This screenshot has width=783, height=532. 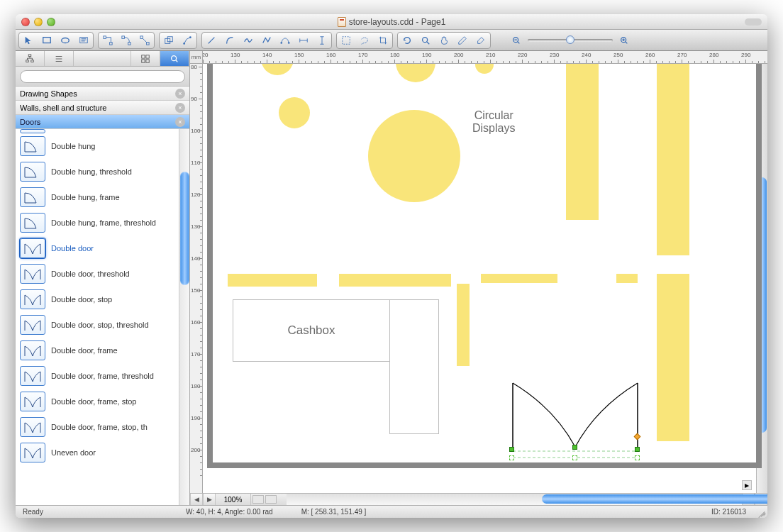 I want to click on shape-list-item: Double hung, frame, threshold, so click(x=102, y=223).